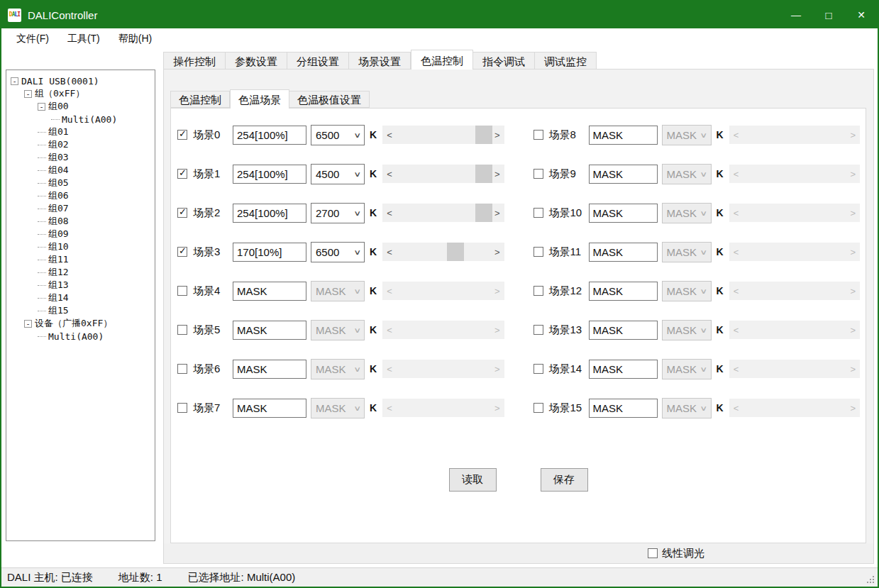 The height and width of the screenshot is (588, 879). Describe the element at coordinates (194, 61) in the screenshot. I see `main-tab: 操作控制` at that location.